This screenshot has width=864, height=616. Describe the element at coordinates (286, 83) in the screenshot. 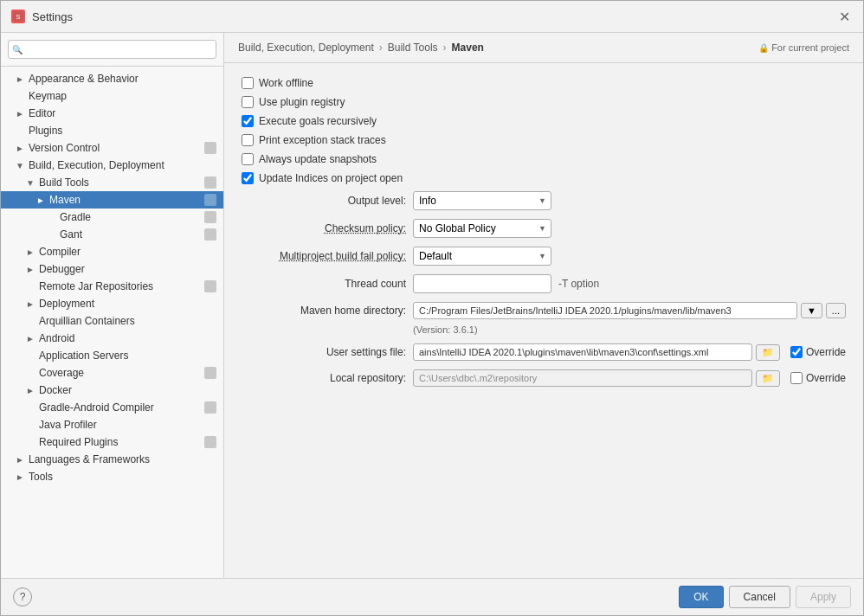

I see `work-offline-label: Work offline` at that location.